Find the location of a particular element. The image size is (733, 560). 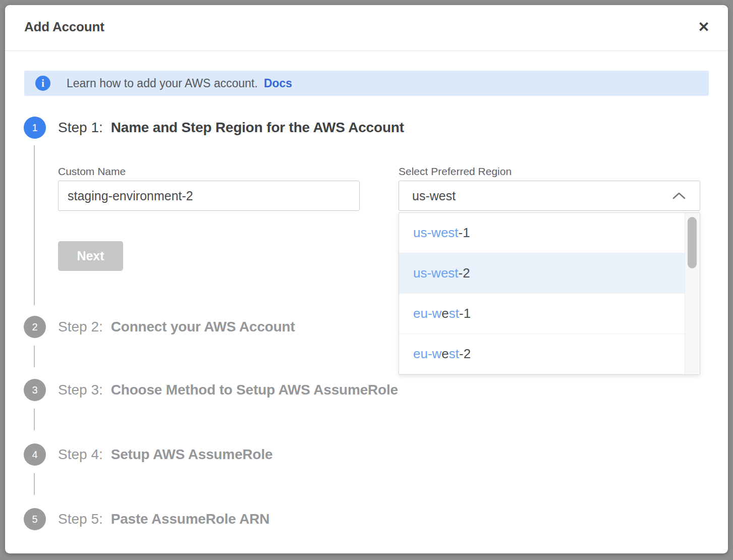

step-2-badge: 2 is located at coordinates (35, 327).